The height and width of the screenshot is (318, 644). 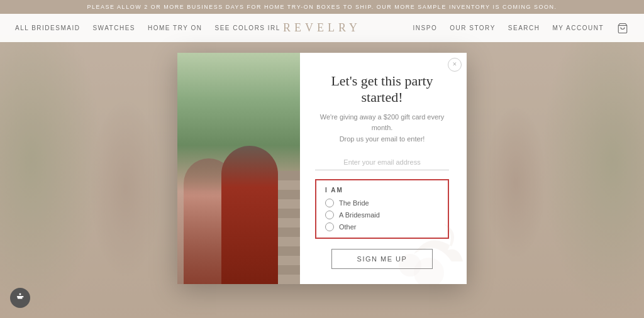 What do you see at coordinates (382, 123) in the screenshot?
I see `modal-subtitle-line1: We're giving away a $200 gift card every…` at bounding box center [382, 123].